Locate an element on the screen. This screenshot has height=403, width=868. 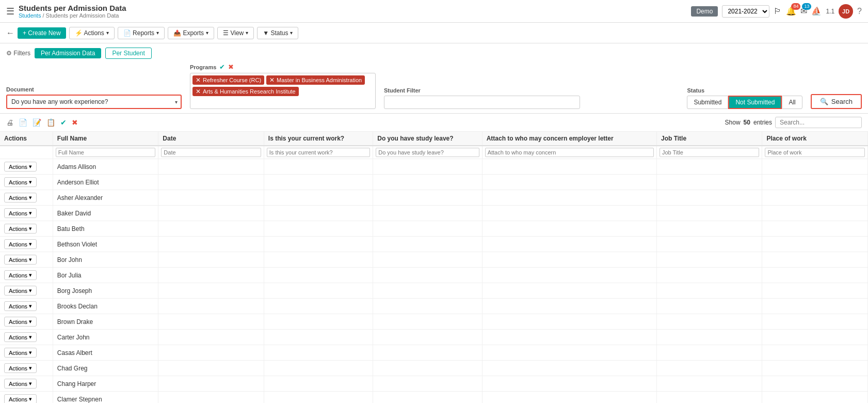
student-filter-input is located at coordinates (482, 102).